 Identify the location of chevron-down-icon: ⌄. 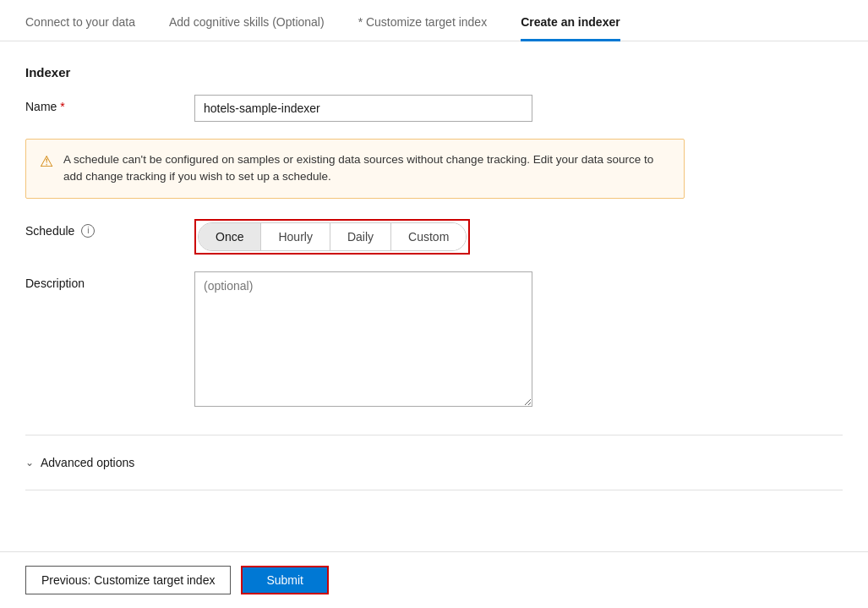
(30, 463).